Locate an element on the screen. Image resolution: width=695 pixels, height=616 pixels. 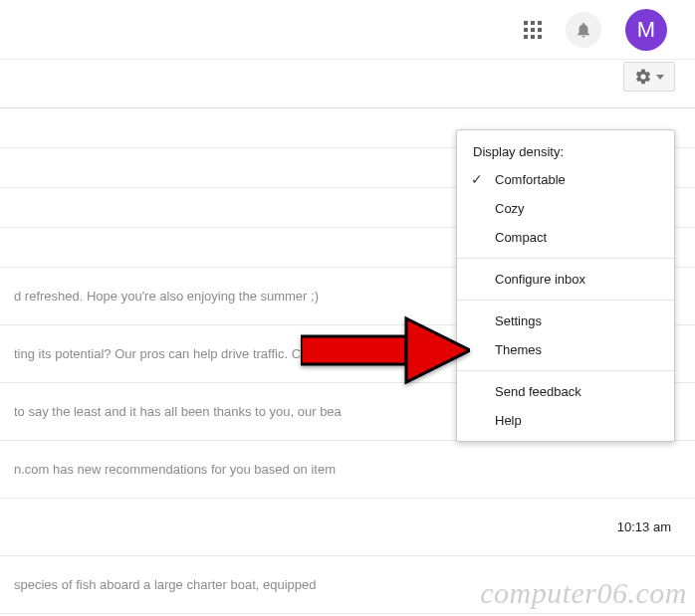
avatar: M is located at coordinates (646, 30).